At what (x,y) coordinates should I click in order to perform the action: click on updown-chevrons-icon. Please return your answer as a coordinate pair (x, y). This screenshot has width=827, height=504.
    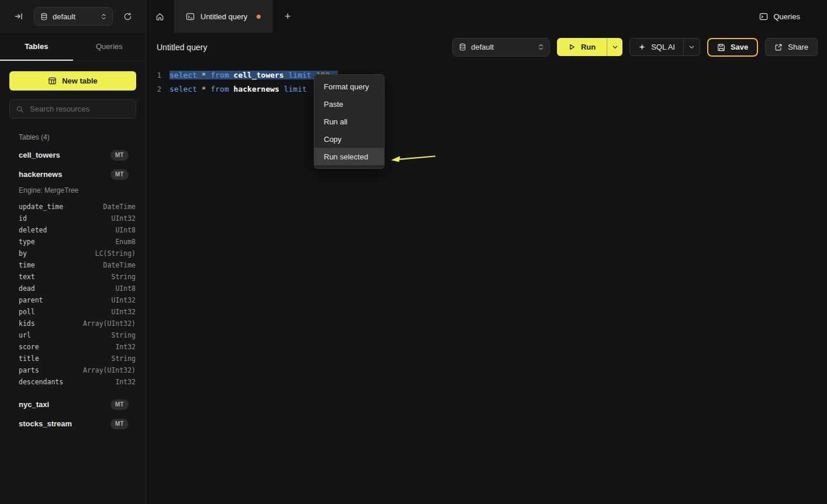
    Looking at the image, I should click on (541, 47).